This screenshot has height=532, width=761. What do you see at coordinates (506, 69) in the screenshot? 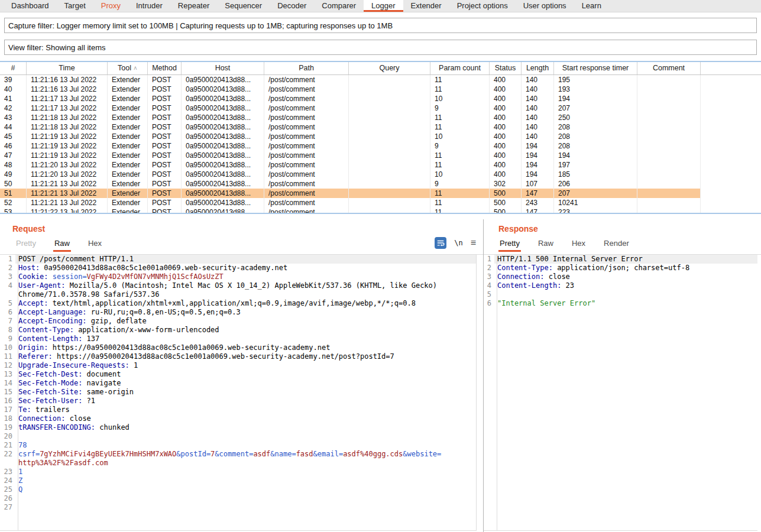
I see `column-header-status: Status` at bounding box center [506, 69].